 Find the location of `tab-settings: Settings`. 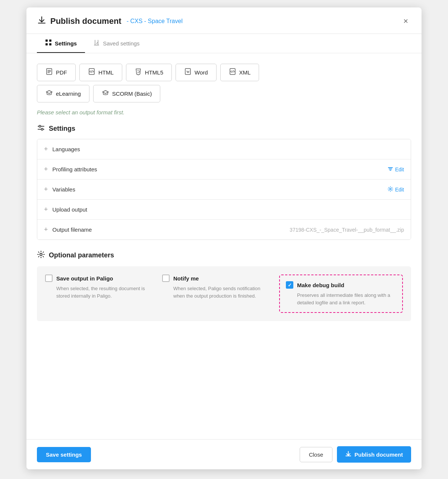

tab-settings: Settings is located at coordinates (61, 43).